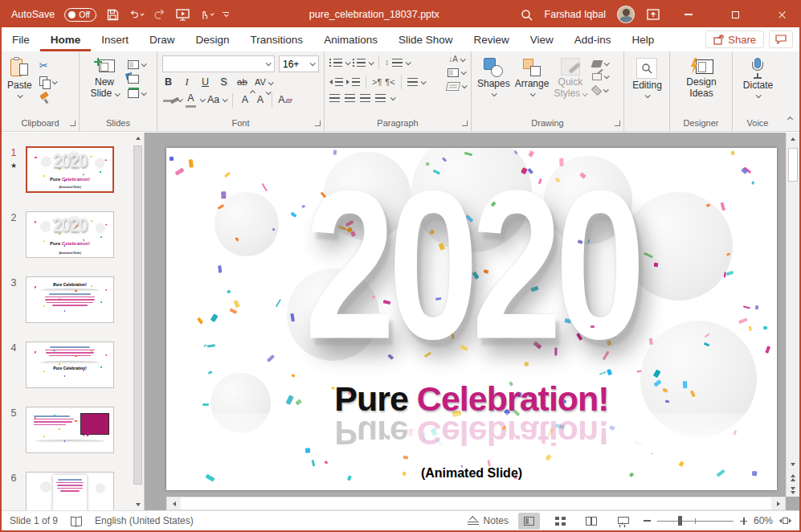 The width and height of the screenshot is (801, 532). I want to click on slide-title-text: Pure Celebration!, so click(472, 399).